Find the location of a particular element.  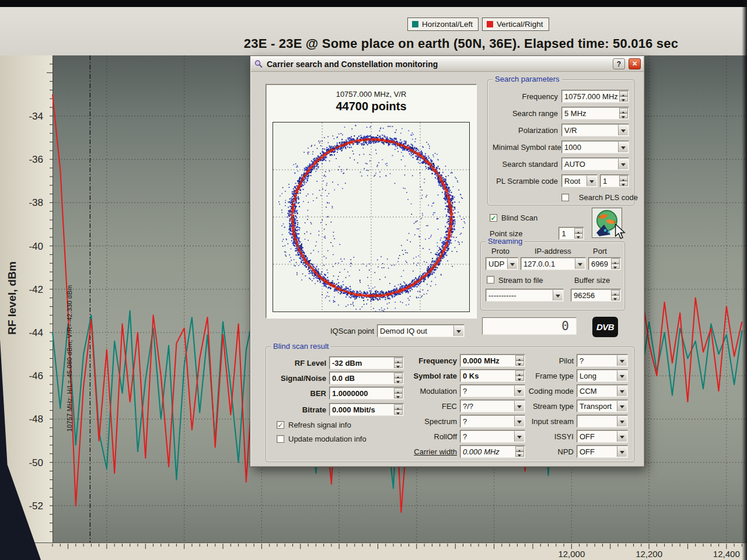

carrier-width-label: Carrier width is located at coordinates (434, 452).